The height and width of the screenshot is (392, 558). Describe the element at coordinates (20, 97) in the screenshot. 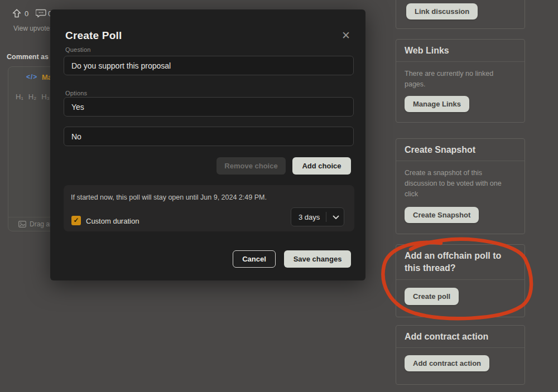

I see `h1-button: H₁` at that location.